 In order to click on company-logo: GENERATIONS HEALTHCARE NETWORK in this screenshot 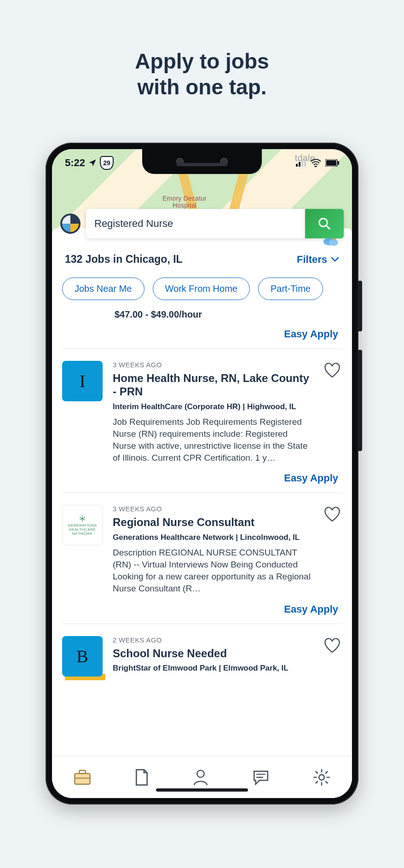, I will do `click(82, 525)`.